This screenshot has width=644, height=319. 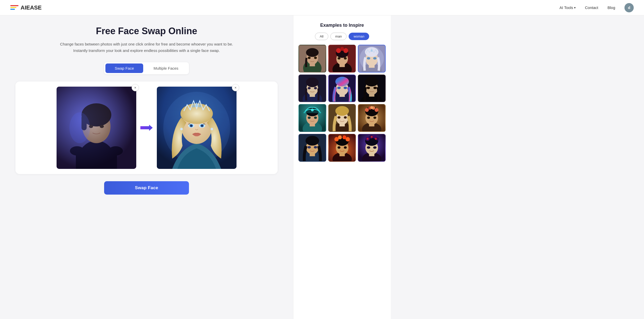 I want to click on brand-name: AIEASE, so click(x=31, y=8).